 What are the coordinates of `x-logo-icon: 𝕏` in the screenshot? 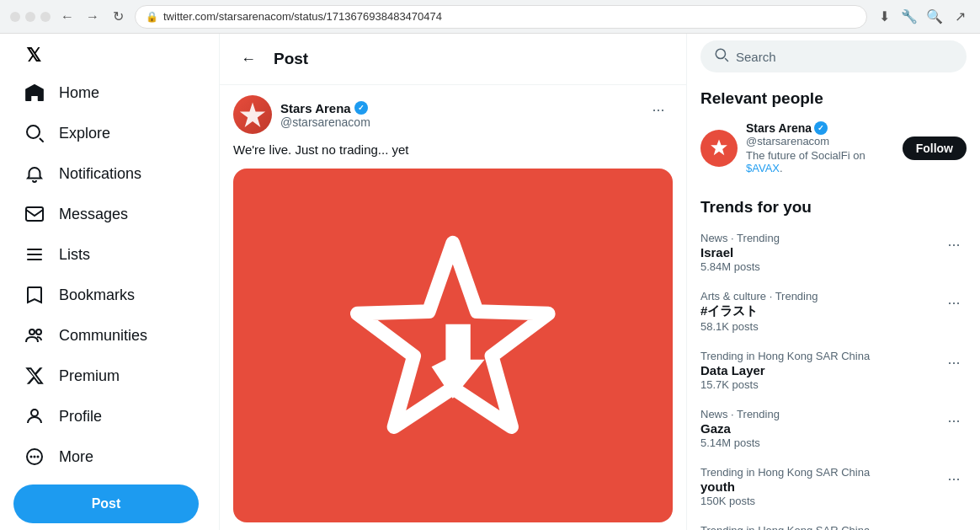 It's located at (34, 56).